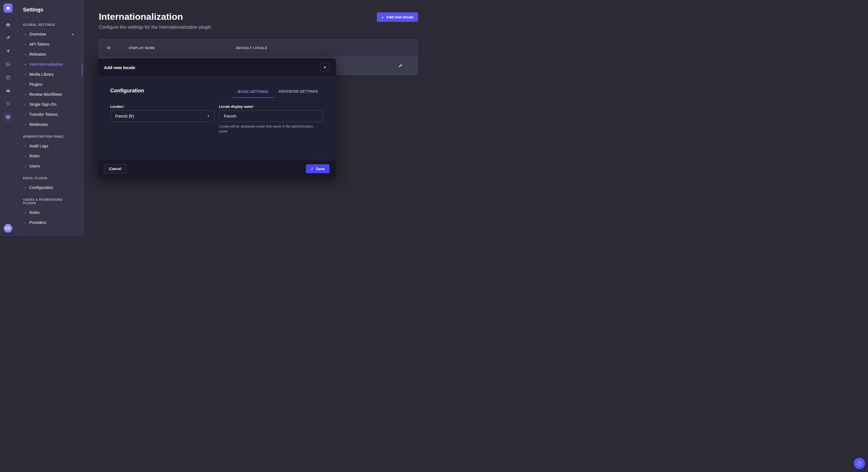  What do you see at coordinates (325, 67) in the screenshot?
I see `close-icon: ✕` at bounding box center [325, 67].